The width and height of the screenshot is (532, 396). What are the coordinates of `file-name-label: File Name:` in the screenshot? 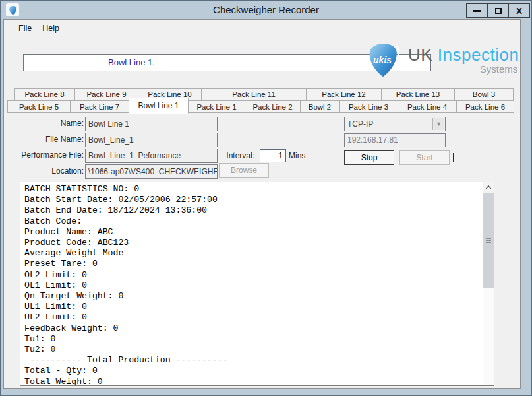 It's located at (44, 139).